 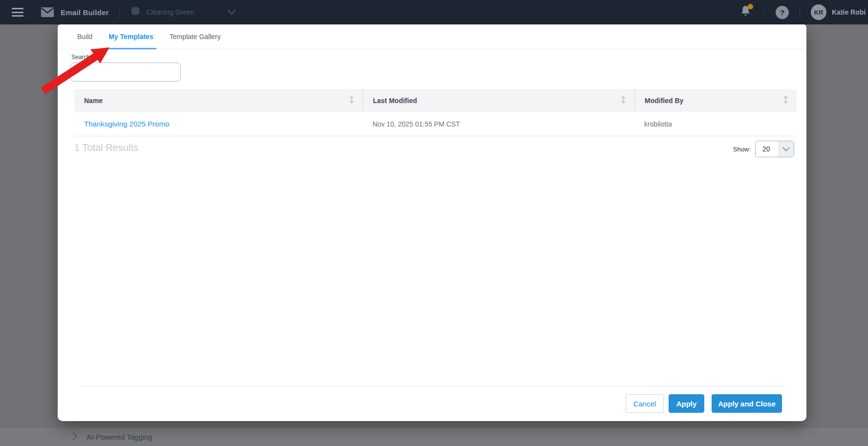 I want to click on workspace-switcher: Cleaning Green, so click(x=183, y=12).